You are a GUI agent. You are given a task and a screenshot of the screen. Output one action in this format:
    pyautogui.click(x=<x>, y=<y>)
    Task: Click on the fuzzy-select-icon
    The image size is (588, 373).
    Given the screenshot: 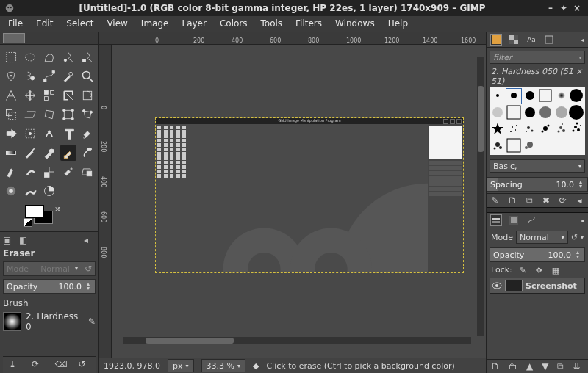 What is the action you would take?
    pyautogui.click(x=68, y=57)
    